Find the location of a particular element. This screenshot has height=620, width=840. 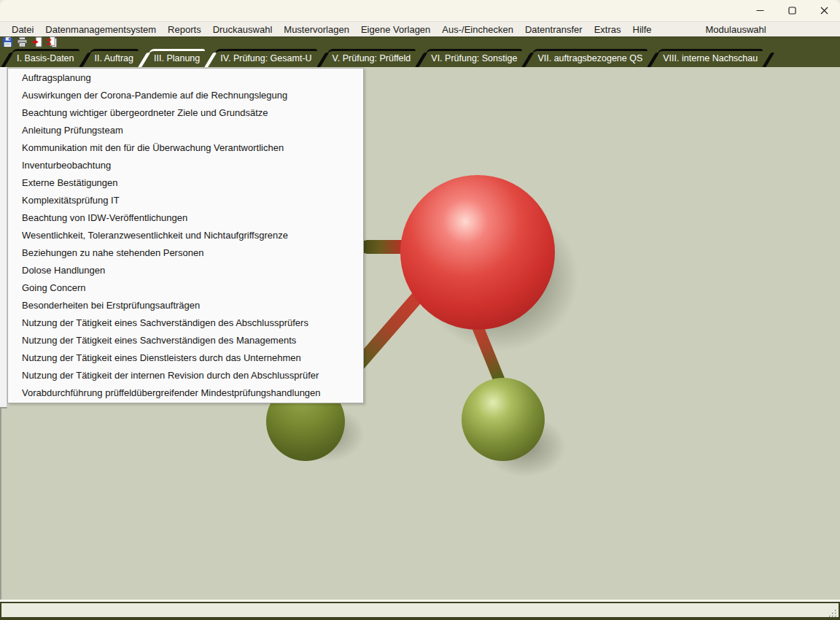

tab-ii-auftrag: II. Auftrag is located at coordinates (114, 58).